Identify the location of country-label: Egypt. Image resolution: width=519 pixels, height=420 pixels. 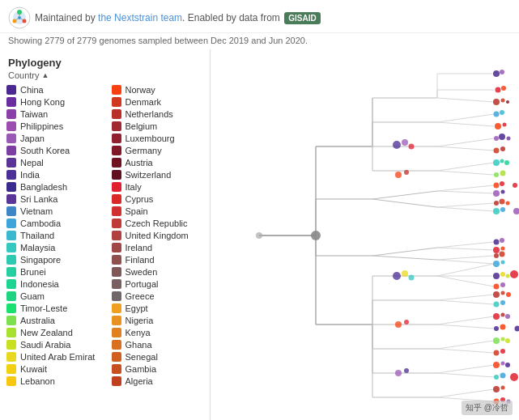
(137, 308).